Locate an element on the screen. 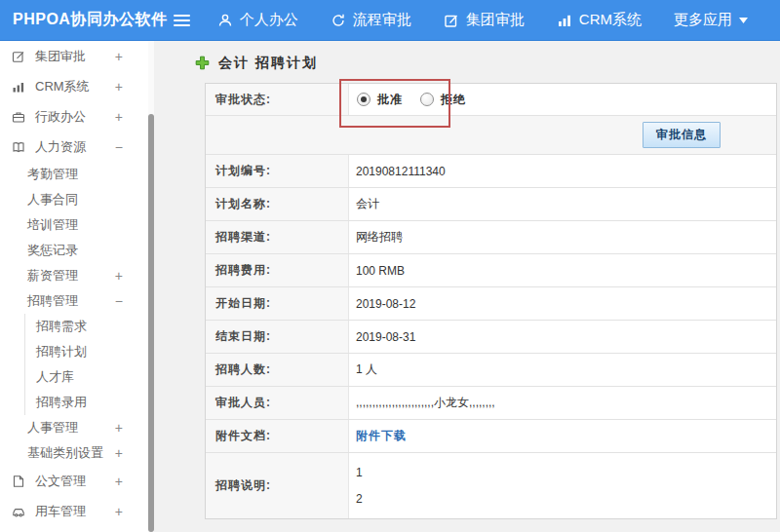  button-row: 审批信息 is located at coordinates (491, 135).